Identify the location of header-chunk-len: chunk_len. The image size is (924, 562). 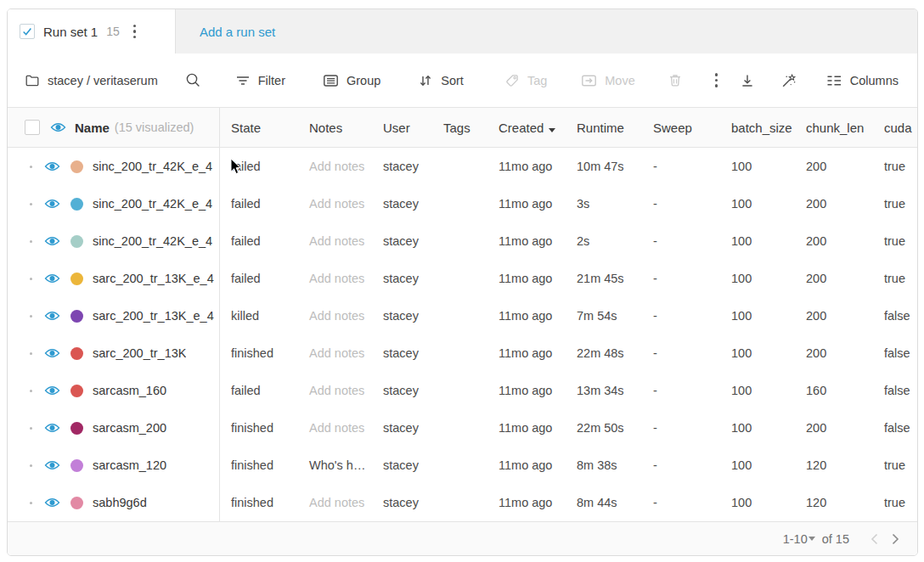
(834, 127).